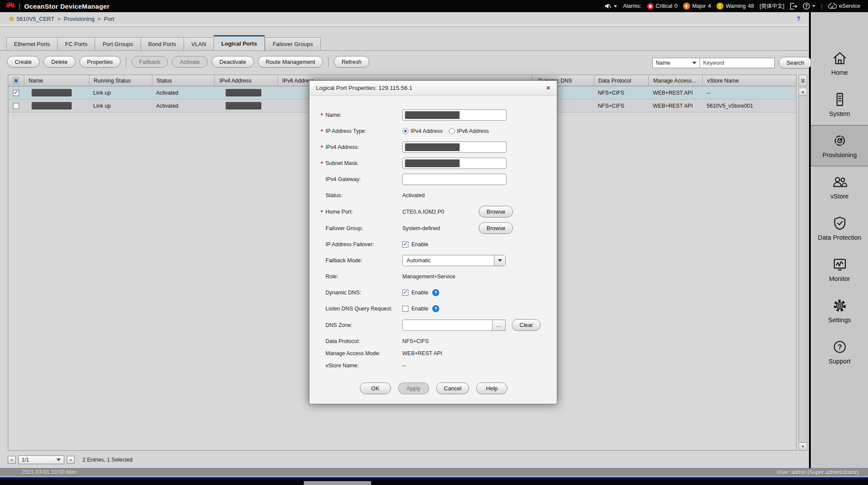  Describe the element at coordinates (839, 63) in the screenshot. I see `sidebar-item-home: Home` at that location.